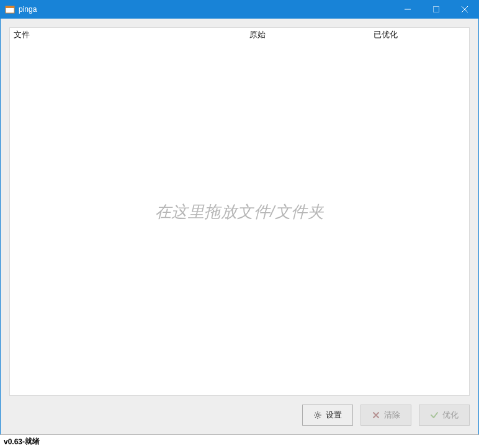 Image resolution: width=479 pixels, height=448 pixels. Describe the element at coordinates (240, 441) in the screenshot. I see `statusbar: v0.63 - 就绪` at that location.